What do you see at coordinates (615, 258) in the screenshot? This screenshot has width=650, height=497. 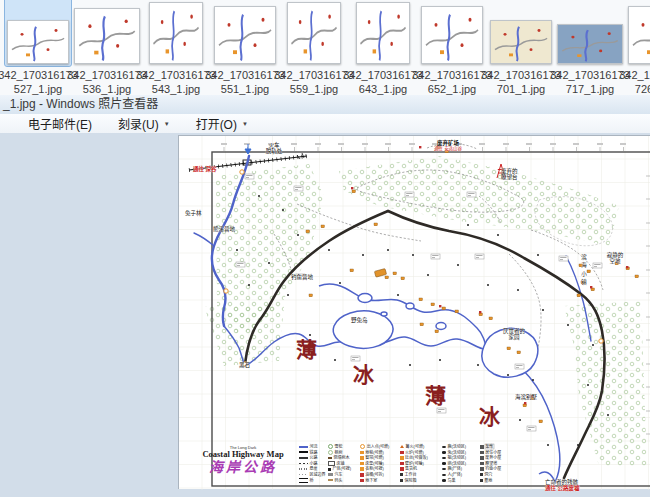 I see `label-silent-clearing: 寂静的空地` at bounding box center [615, 258].